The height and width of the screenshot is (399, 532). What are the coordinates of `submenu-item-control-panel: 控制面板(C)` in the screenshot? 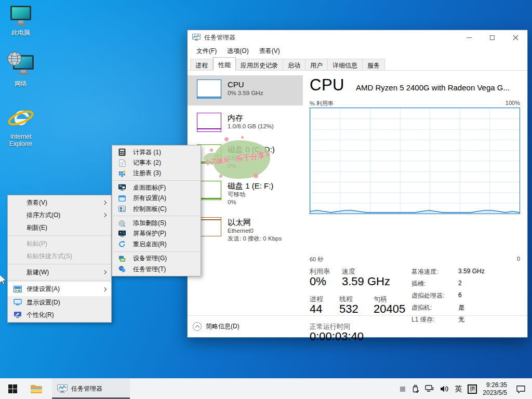 It's located at (156, 209).